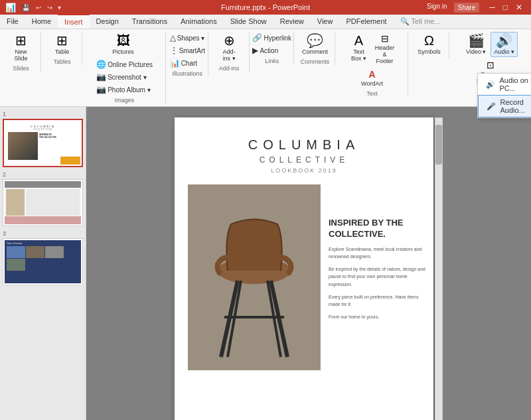 Image resolution: width=531 pixels, height=420 pixels. Describe the element at coordinates (254, 277) in the screenshot. I see `chair-image` at that location.